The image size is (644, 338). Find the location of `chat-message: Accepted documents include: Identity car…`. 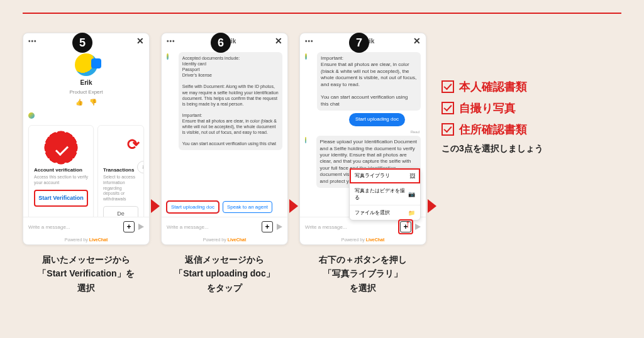

chat-message: Accepted documents include: Identity car… is located at coordinates (230, 101).